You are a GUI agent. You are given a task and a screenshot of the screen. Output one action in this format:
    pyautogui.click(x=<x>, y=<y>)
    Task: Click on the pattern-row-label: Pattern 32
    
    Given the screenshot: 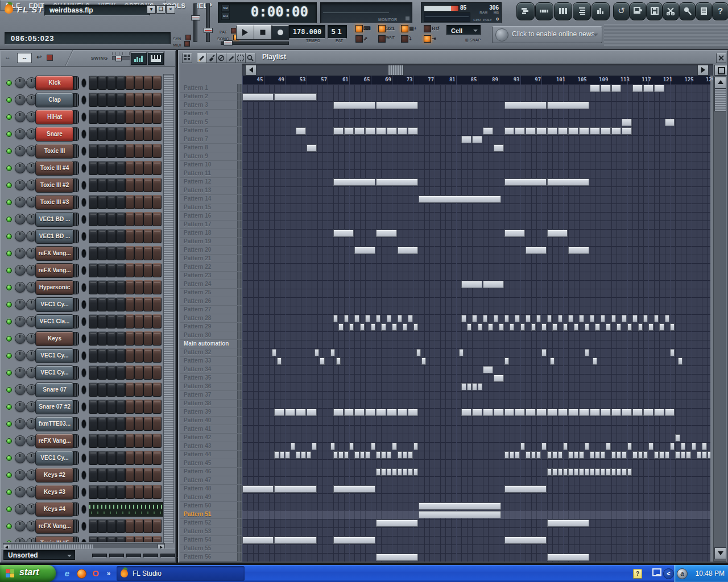 What is the action you would take?
    pyautogui.click(x=212, y=352)
    